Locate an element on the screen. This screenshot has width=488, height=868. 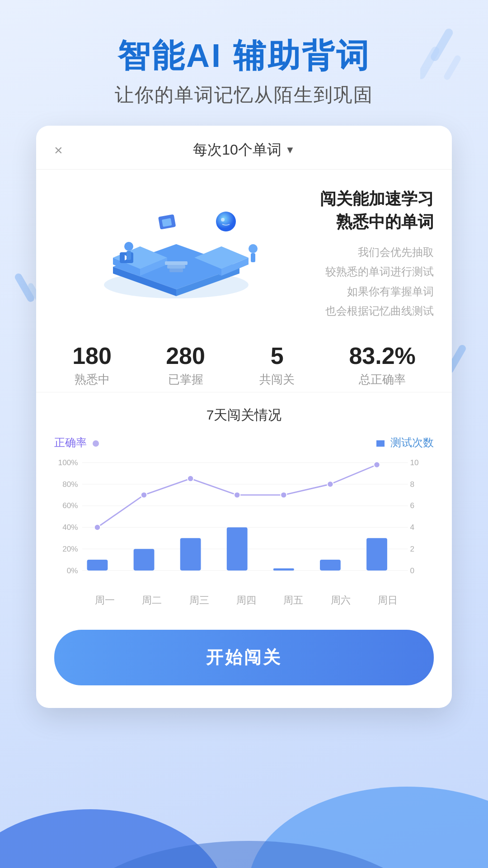
x-label-mon: 周一 is located at coordinates (105, 600).